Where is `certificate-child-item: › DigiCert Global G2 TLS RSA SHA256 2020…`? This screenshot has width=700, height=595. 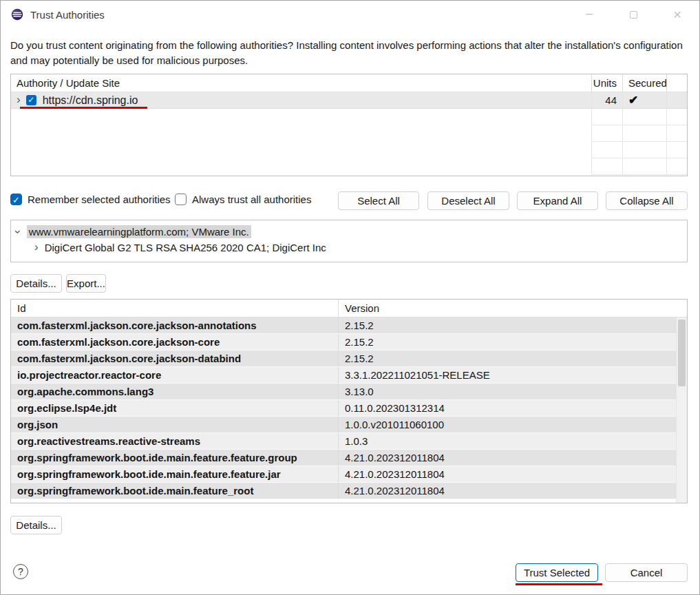 certificate-child-item: › DigiCert Global G2 TLS RSA SHA256 2020… is located at coordinates (349, 248).